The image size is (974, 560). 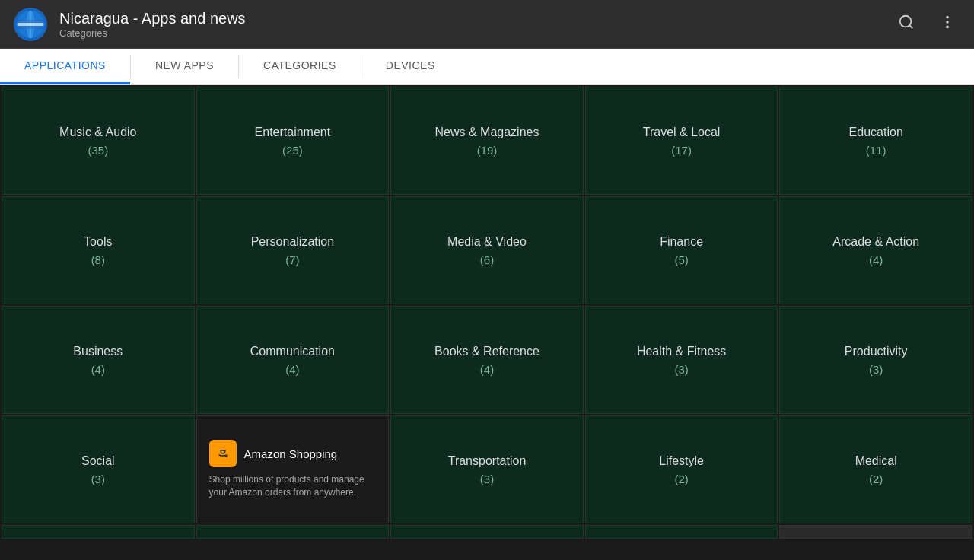 What do you see at coordinates (476, 33) in the screenshot?
I see `app-subtitle: Categories` at bounding box center [476, 33].